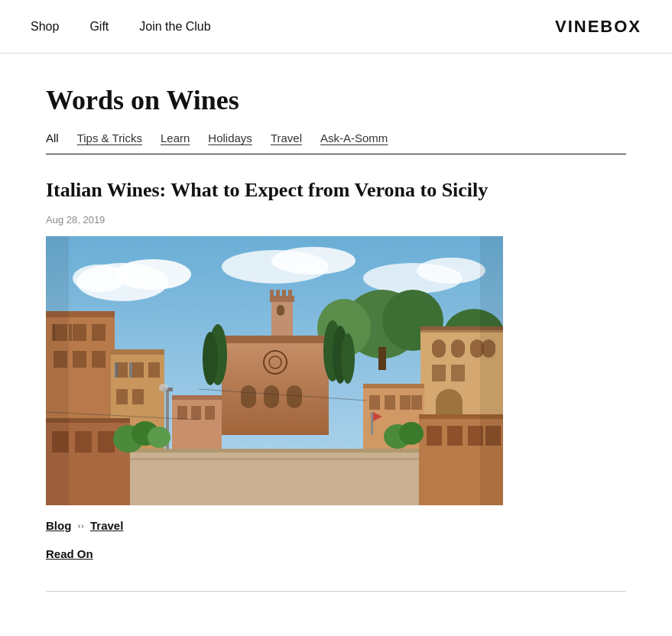 The width and height of the screenshot is (672, 636). Describe the element at coordinates (107, 526) in the screenshot. I see `breadcrumb-travel: Travel` at that location.